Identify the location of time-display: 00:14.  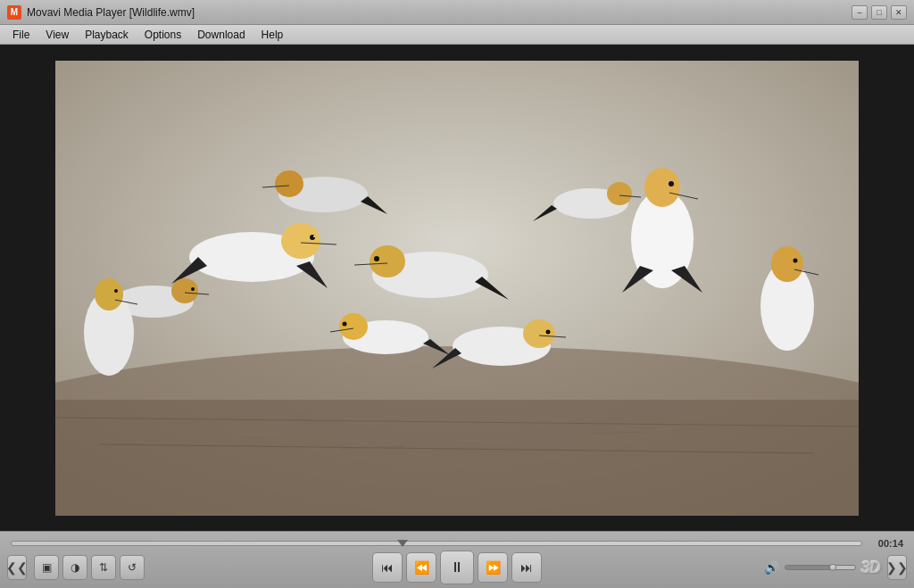
(886, 543).